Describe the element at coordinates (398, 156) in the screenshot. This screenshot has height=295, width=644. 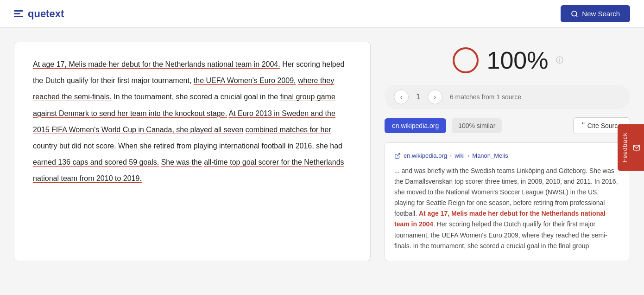
I see `external-link-icon` at that location.